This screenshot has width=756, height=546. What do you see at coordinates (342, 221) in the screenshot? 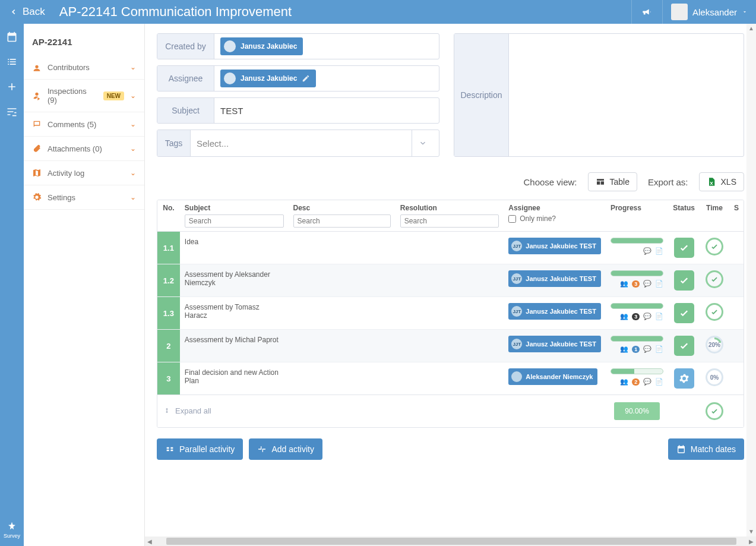
I see `desc-search` at bounding box center [342, 221].